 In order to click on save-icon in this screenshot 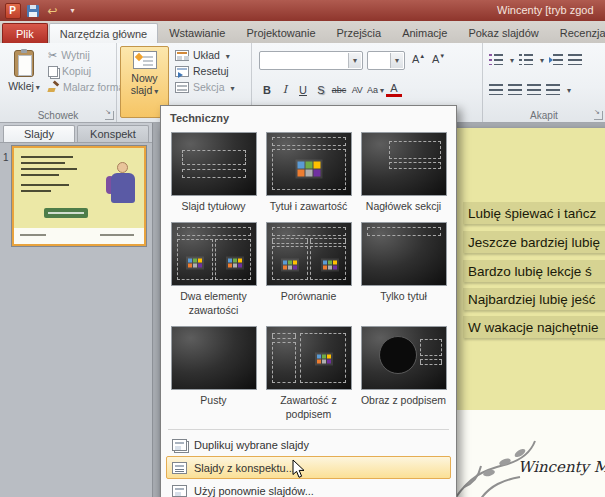, I will do `click(32, 11)`.